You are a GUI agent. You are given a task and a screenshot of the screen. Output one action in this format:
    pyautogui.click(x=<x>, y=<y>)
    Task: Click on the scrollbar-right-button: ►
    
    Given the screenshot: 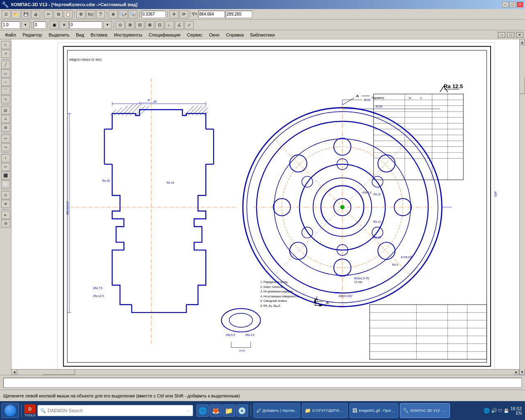 What is the action you would take?
    pyautogui.click(x=516, y=372)
    